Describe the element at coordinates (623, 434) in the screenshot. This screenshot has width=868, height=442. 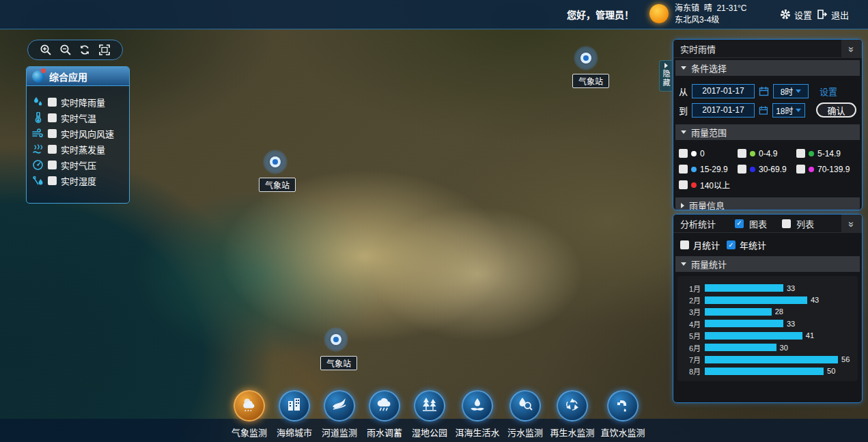
I see `nav-label: 直饮水监测` at that location.